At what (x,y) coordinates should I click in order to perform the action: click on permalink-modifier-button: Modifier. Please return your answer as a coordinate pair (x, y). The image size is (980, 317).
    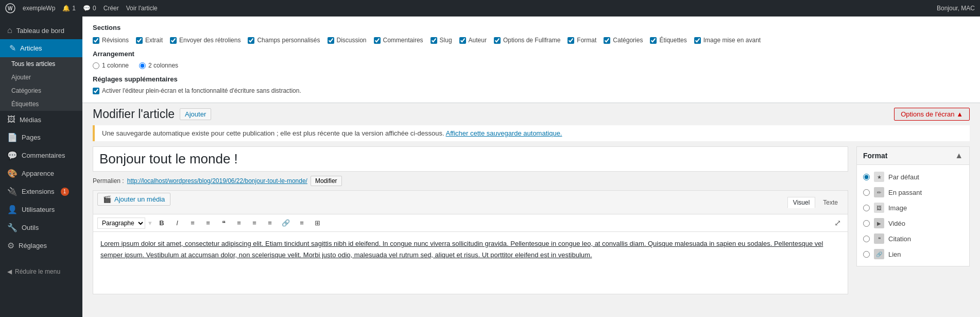
    Looking at the image, I should click on (326, 181).